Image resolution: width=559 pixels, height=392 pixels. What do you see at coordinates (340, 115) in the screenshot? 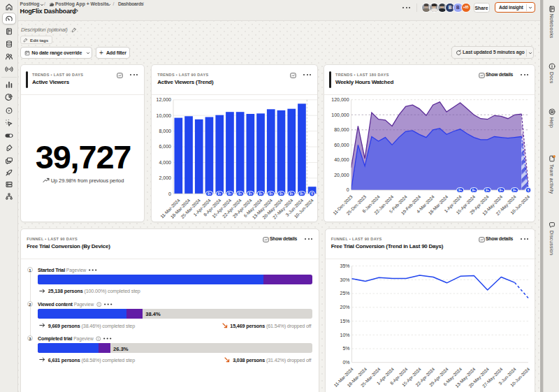
I see `svg-text: 100,000` at bounding box center [340, 115].